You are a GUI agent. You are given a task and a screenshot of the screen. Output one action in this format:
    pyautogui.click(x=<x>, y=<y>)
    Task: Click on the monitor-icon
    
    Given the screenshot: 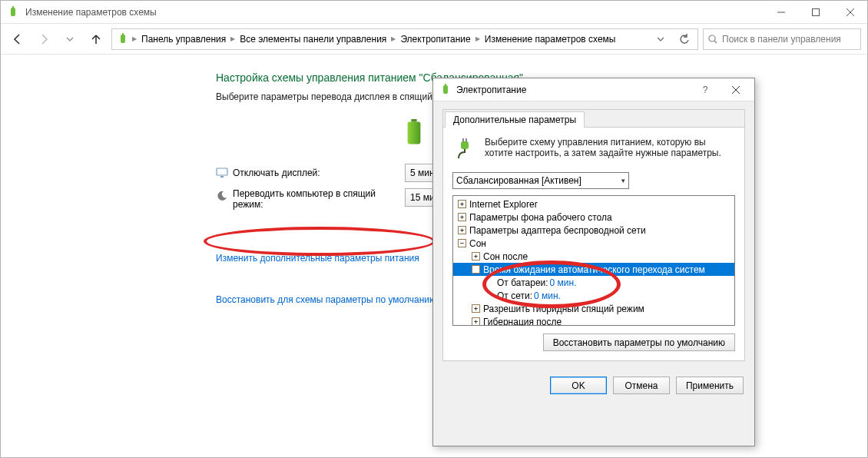 What is the action you would take?
    pyautogui.click(x=222, y=173)
    